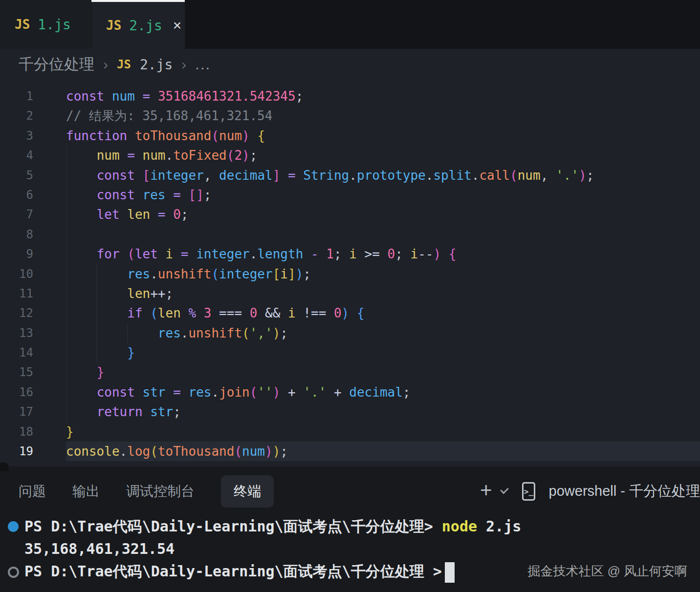  I want to click on code-line: 17 return str;, so click(350, 412).